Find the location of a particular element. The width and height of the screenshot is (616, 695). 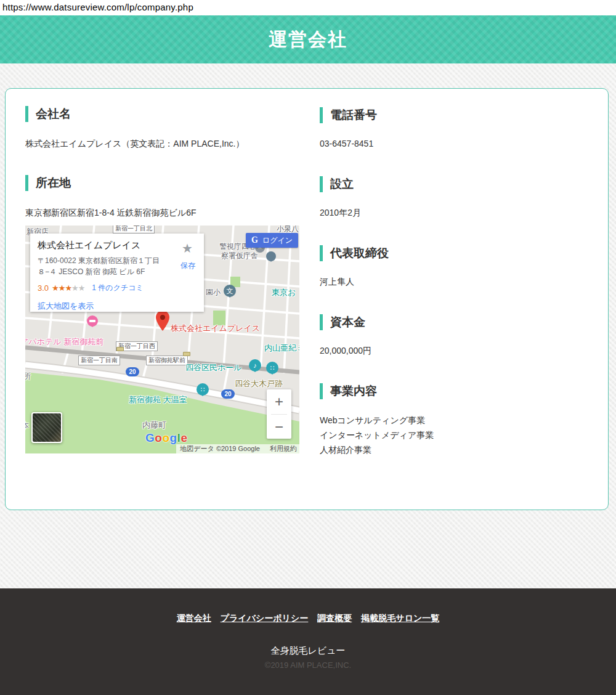

footer-site-name: 全身脱毛レビュー is located at coordinates (308, 651).